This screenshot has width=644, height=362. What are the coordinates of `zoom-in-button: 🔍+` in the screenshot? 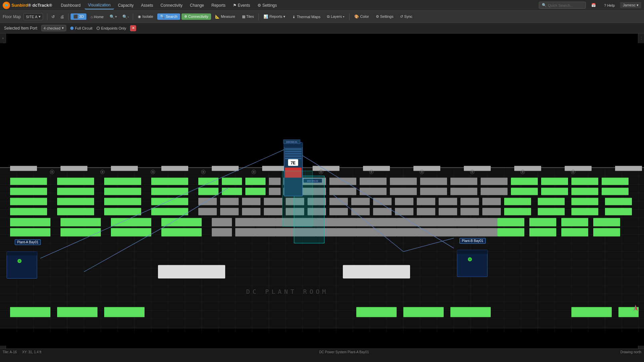 It's located at (113, 17).